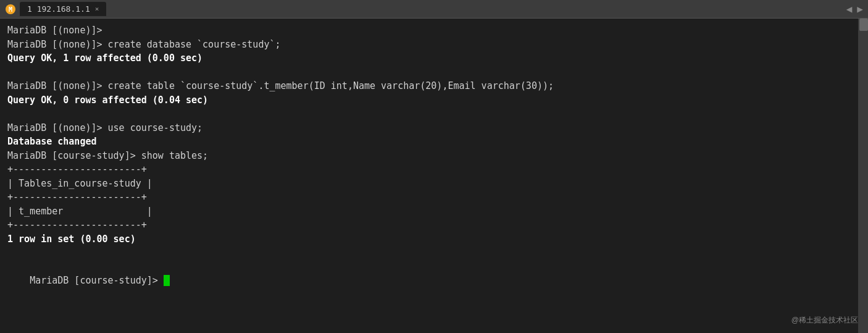  What do you see at coordinates (96, 280) in the screenshot?
I see `terminal-prompt: MariaDB [course-study]>` at bounding box center [96, 280].